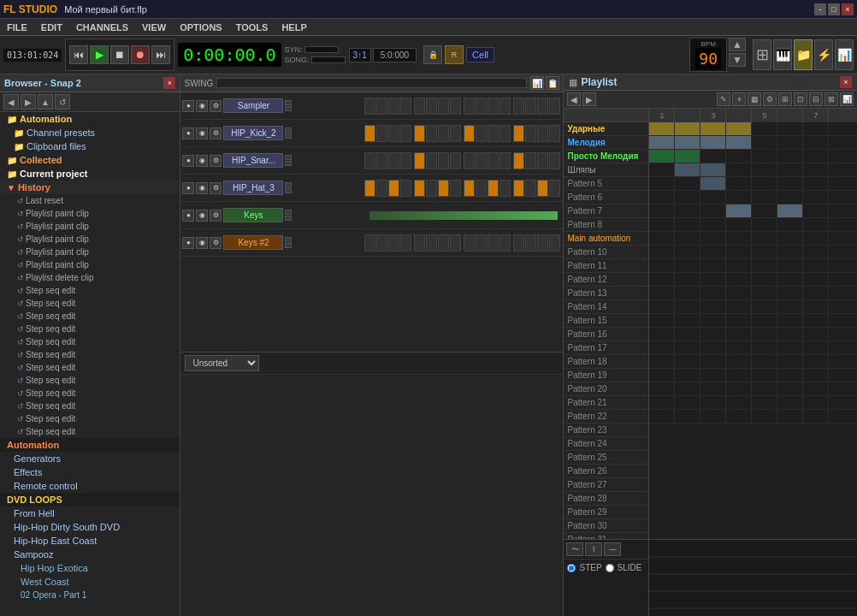 Image resolution: width=857 pixels, height=616 pixels. Describe the element at coordinates (612, 549) in the screenshot. I see `piano-ctrl-3: —` at that location.